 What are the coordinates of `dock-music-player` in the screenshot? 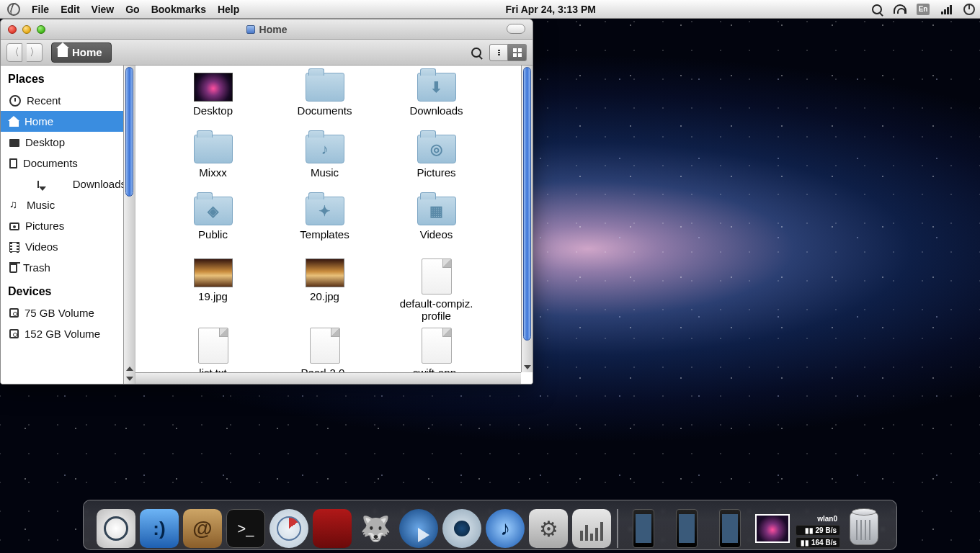 It's located at (505, 529).